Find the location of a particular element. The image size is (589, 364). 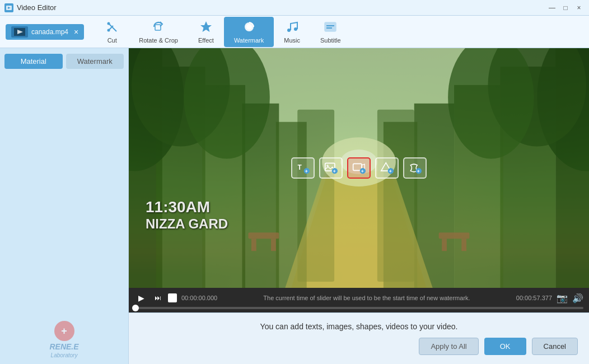

watermark-time: 11:30AM is located at coordinates (187, 207).